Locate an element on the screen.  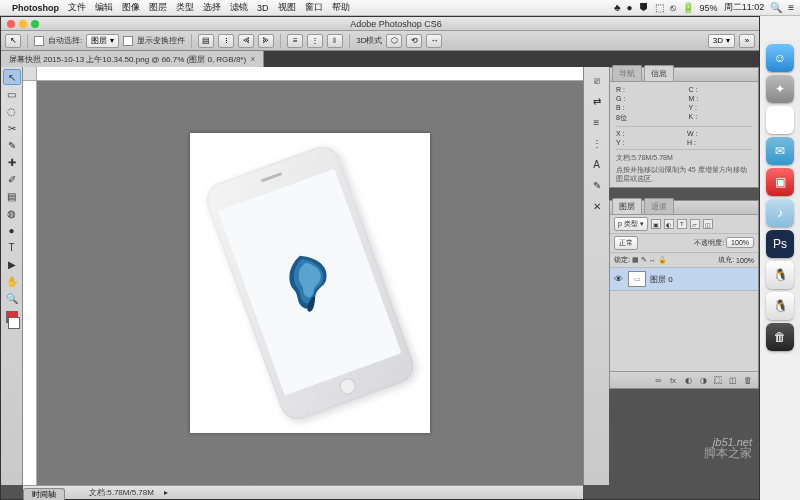
opacity-input: 100% is located at coordinates (740, 242).